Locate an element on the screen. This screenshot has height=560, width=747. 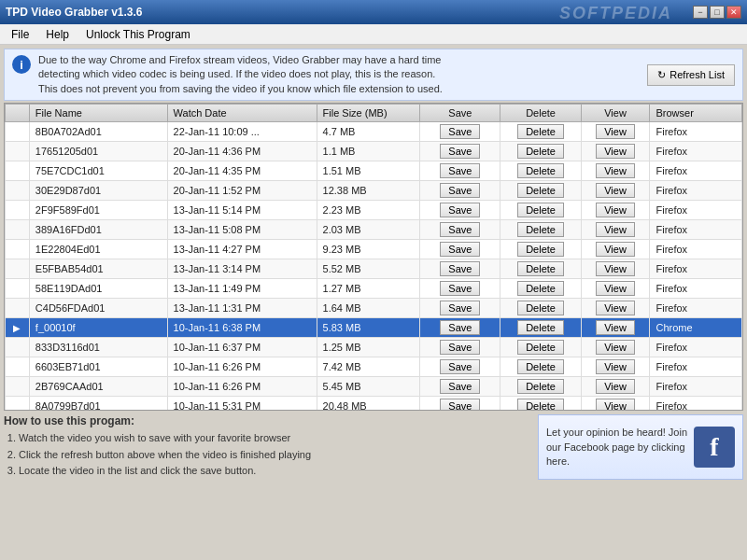
table-row: 58E119DAd01 13-Jan-11 1:49 PM 1.27 MB Sa… is located at coordinates (374, 289).